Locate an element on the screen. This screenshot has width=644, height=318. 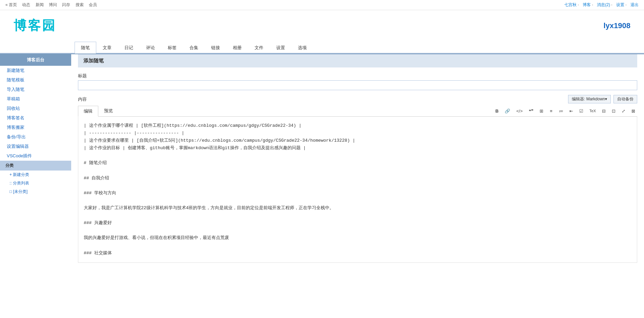
tab-link: 链接 is located at coordinates (216, 47).